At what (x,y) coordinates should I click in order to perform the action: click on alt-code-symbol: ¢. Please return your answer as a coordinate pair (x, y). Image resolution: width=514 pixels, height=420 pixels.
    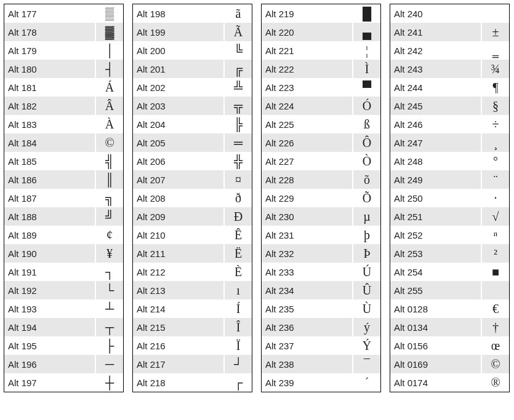
    Looking at the image, I should click on (109, 235).